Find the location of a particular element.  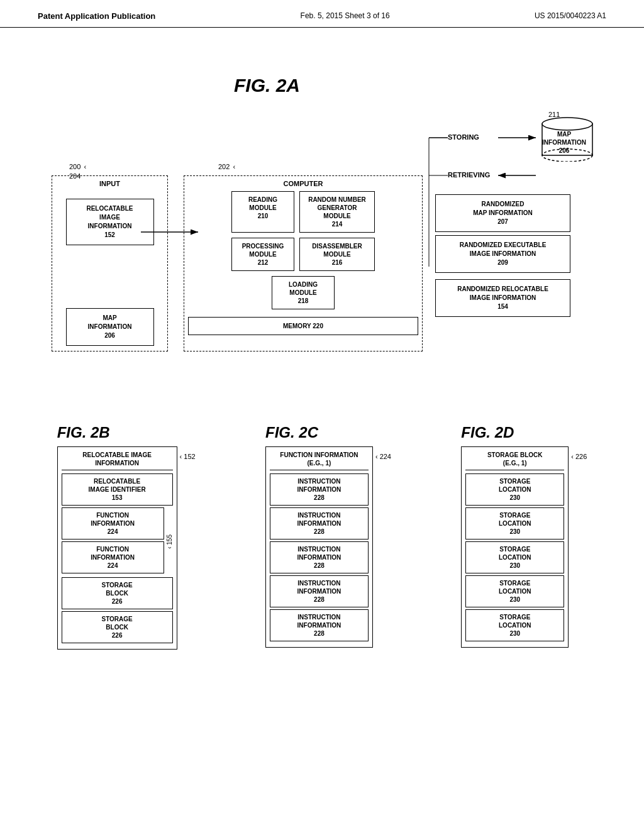

computer-box: COMPUTER READINGMODULE210 RANDOM NUMBERG… is located at coordinates (303, 263).